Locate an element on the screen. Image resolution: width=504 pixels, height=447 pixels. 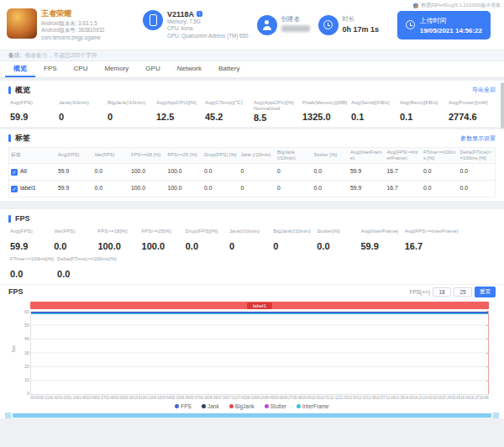
game-package-name: com.tencent.tmgp.sgame is located at coordinates (73, 39).